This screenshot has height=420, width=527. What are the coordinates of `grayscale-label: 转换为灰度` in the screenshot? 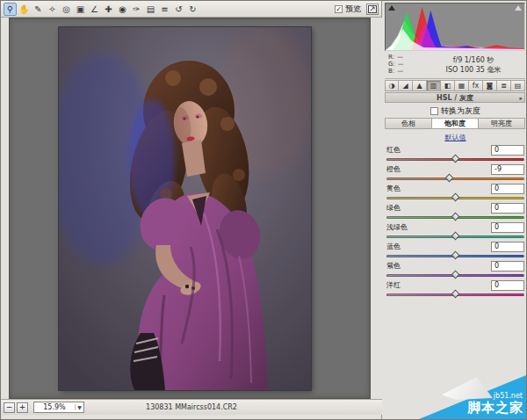 It's located at (460, 111).